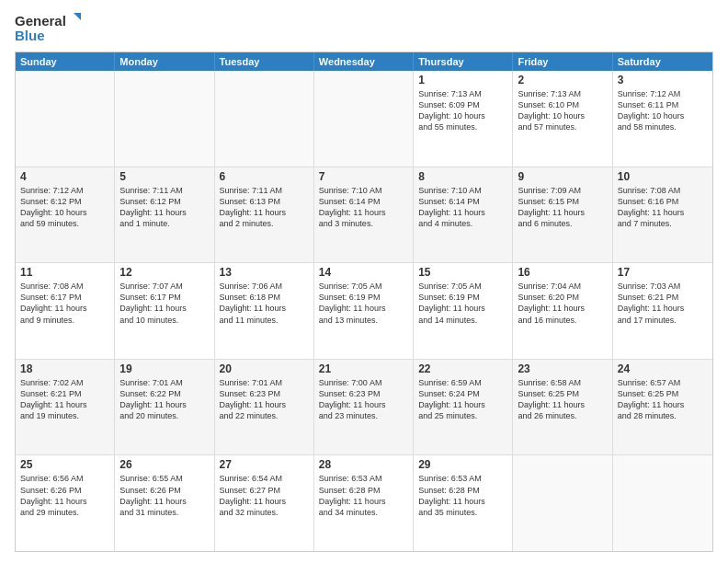 The height and width of the screenshot is (563, 728). I want to click on weekday-header: Monday, so click(165, 62).